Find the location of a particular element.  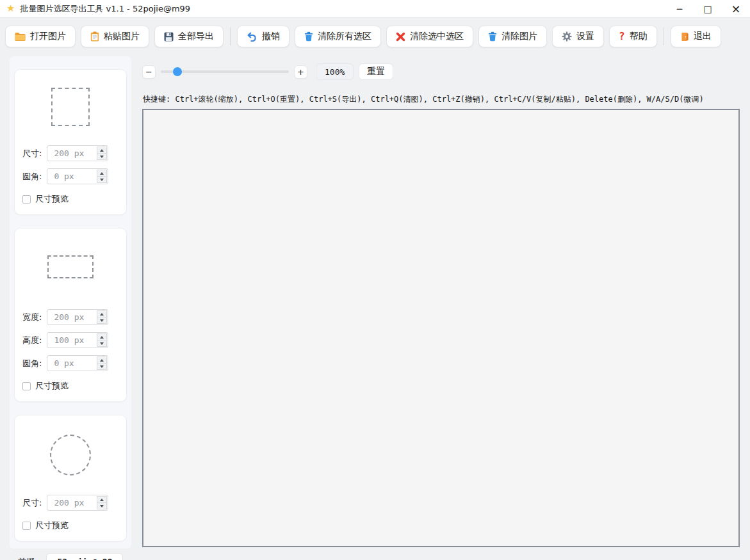

prefix-input is located at coordinates (85, 557).